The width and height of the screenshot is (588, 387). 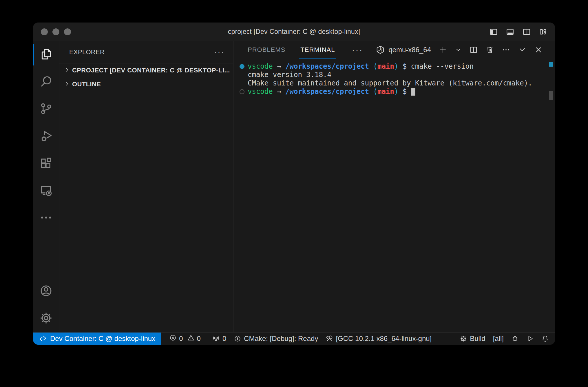 What do you see at coordinates (397, 67) in the screenshot?
I see `terminal-line: vscode → /workspaces/cproject (main) $ c…` at bounding box center [397, 67].